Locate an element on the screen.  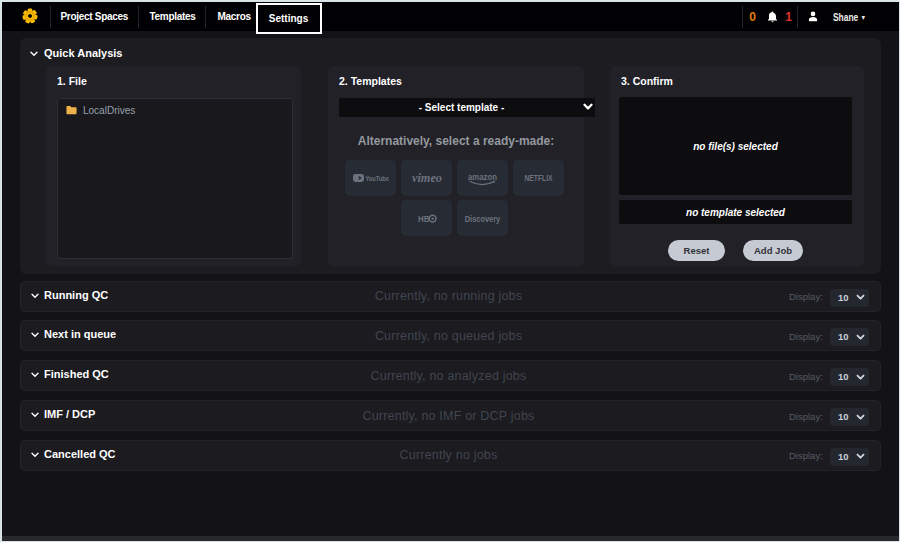
svg-text: HB is located at coordinates (424, 218).